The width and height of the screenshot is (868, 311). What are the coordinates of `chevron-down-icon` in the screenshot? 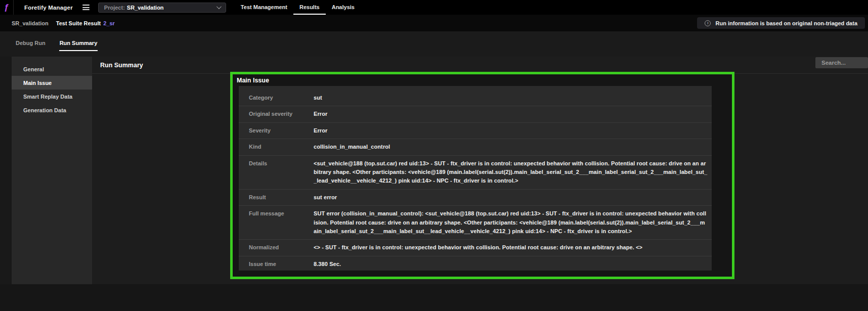 It's located at (219, 7).